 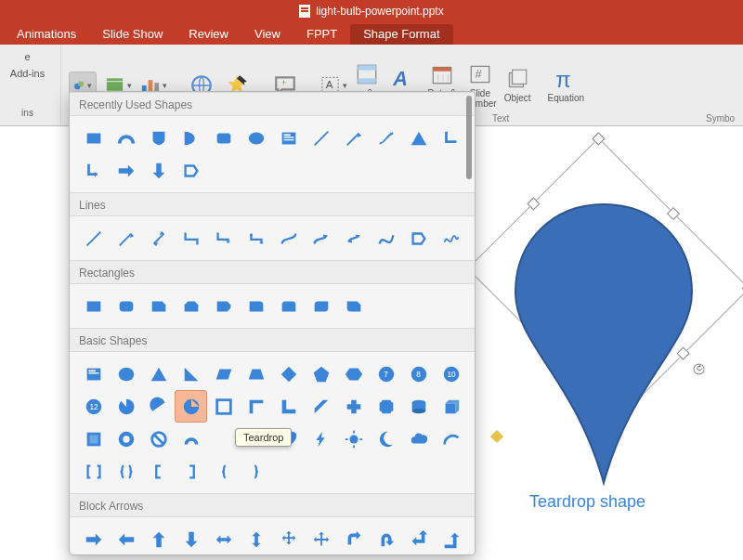 I want to click on shape-cross, so click(x=353, y=407).